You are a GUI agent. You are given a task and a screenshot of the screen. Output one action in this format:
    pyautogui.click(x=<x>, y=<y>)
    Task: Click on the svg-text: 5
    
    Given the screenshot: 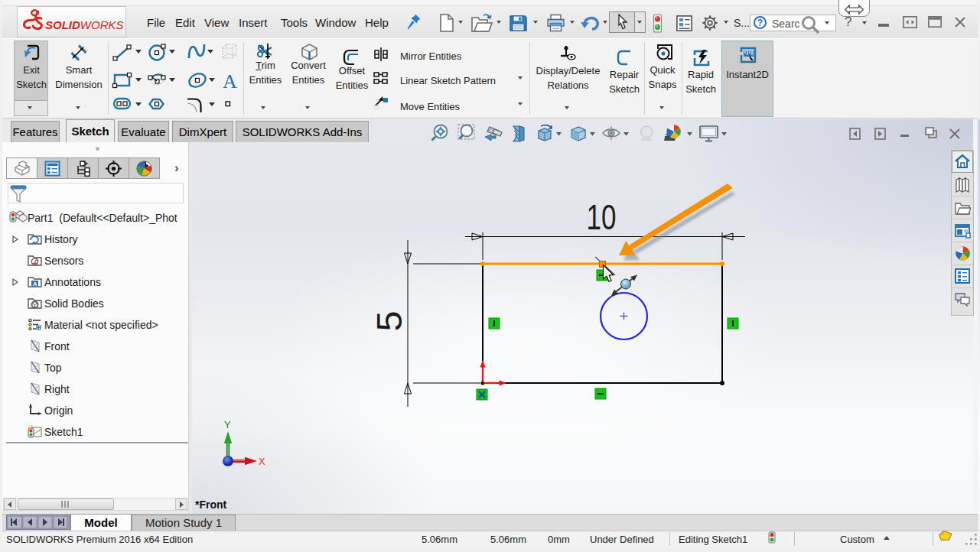 What is the action you would take?
    pyautogui.click(x=389, y=321)
    